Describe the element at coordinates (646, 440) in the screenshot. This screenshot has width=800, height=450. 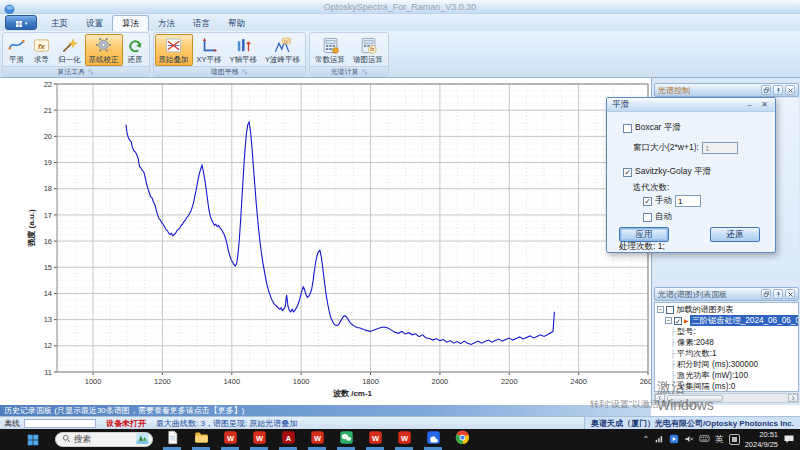
I see `hidden-icons-chevron: ⌃` at that location.